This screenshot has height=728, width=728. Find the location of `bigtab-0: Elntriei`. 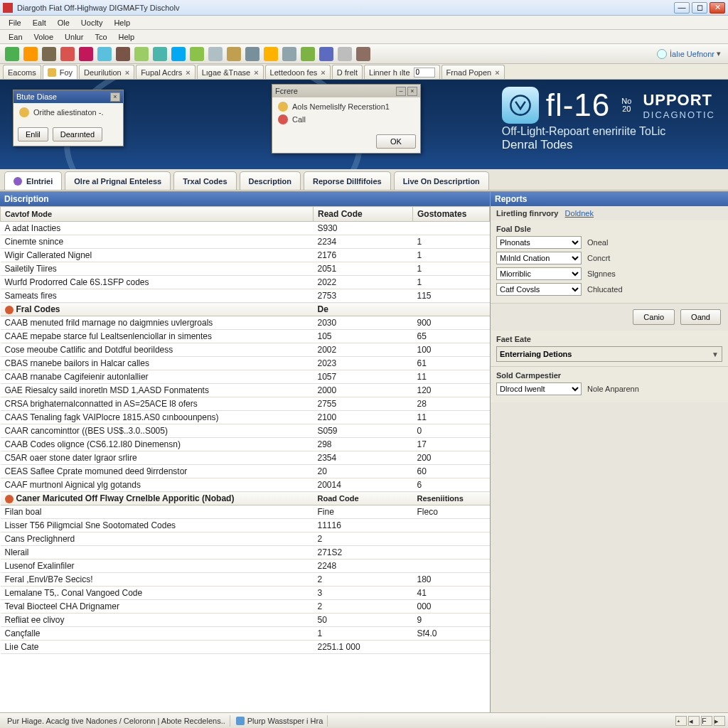

bigtab-0: Elntriei is located at coordinates (33, 181).